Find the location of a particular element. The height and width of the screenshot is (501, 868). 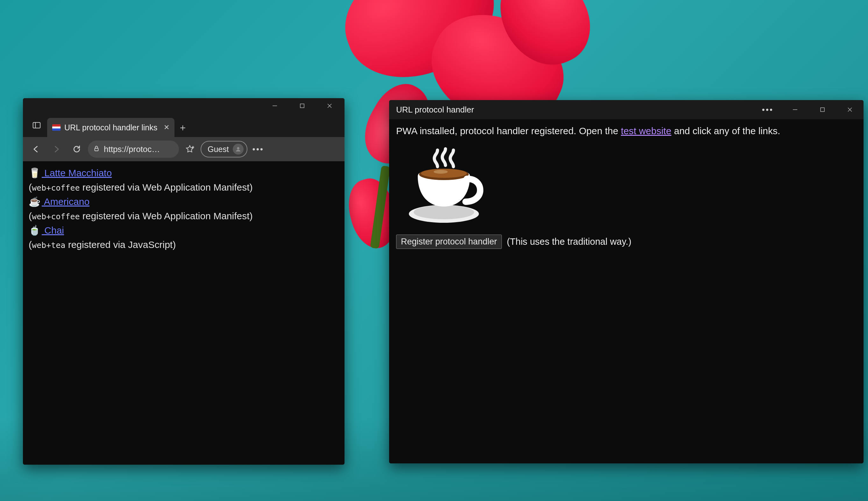

drink-link-chai: Chai is located at coordinates (53, 230).